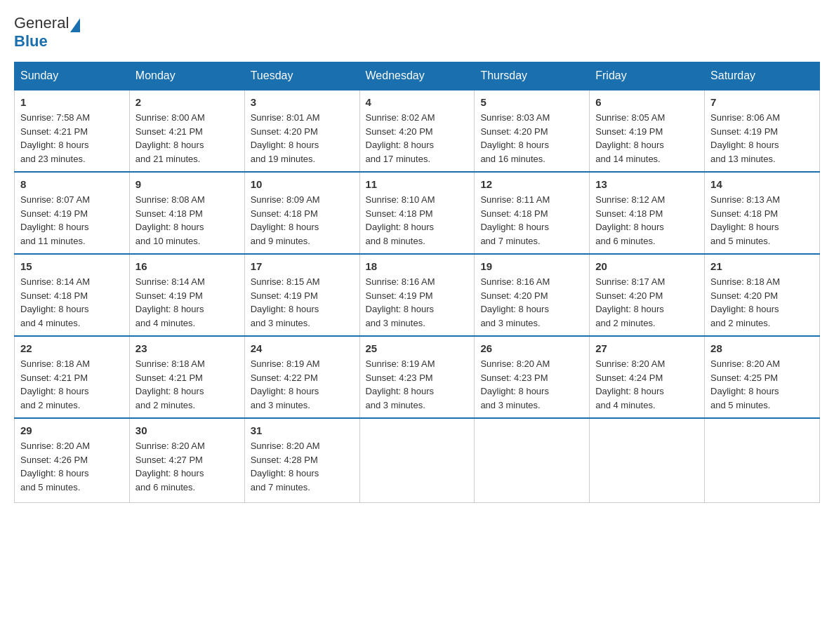  I want to click on day-number: 26, so click(532, 348).